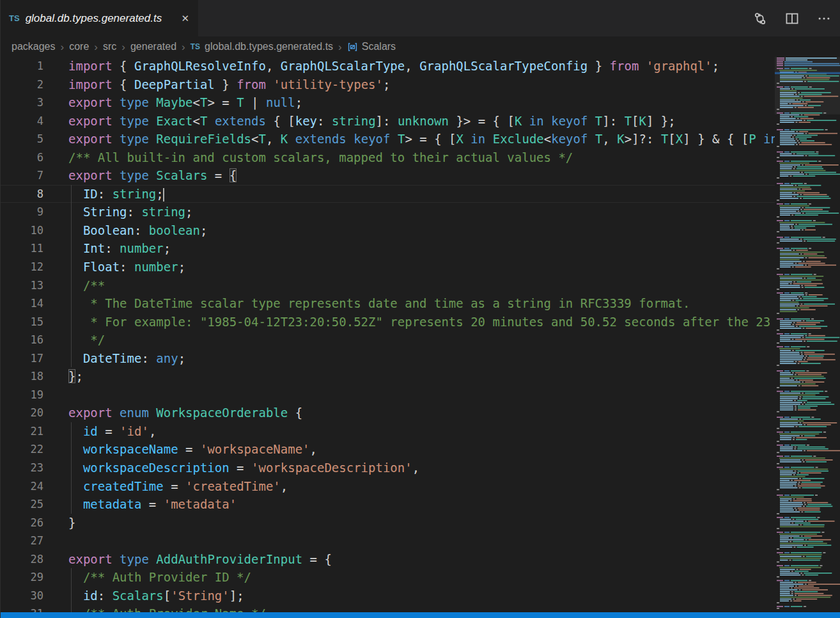 The image size is (840, 618). What do you see at coordinates (387, 486) in the screenshot?
I see `code-line: 24 createdTime = 'createdTime',` at bounding box center [387, 486].